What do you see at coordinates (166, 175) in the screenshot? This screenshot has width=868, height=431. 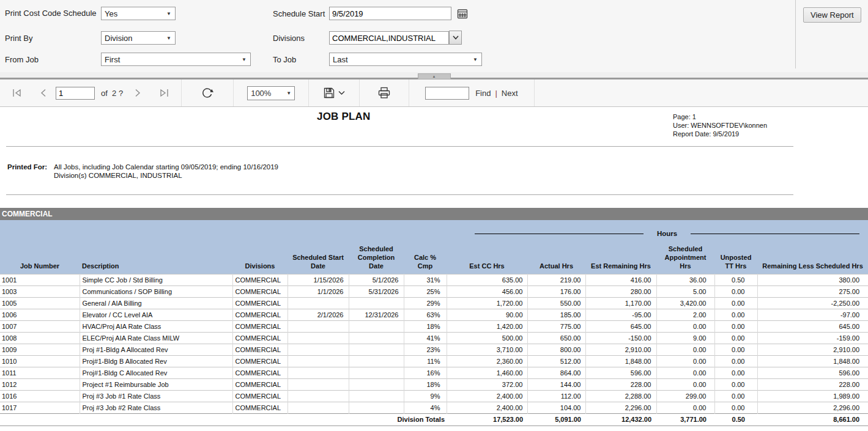 I see `printed-for-line: Division(s) COMMERCIAL, INDUSTRIAL` at bounding box center [166, 175].